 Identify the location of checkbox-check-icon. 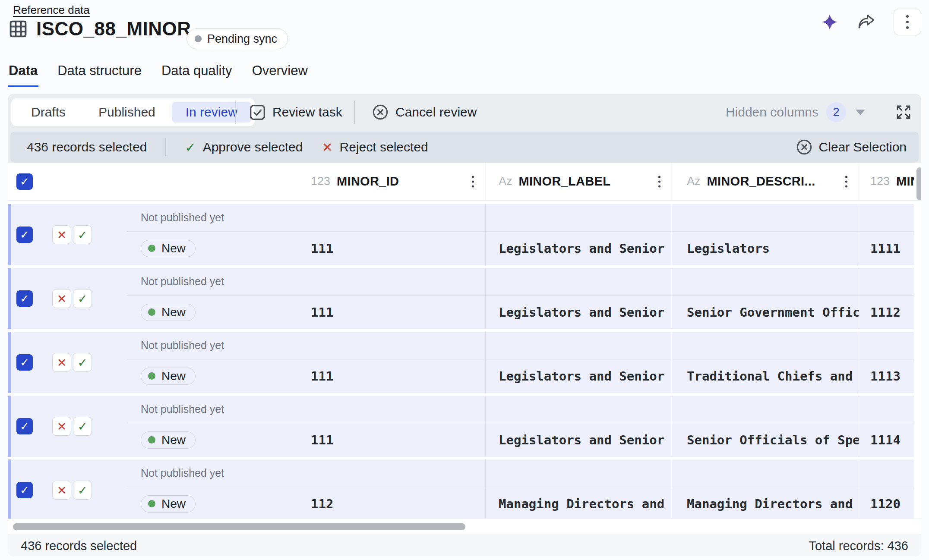
(257, 112).